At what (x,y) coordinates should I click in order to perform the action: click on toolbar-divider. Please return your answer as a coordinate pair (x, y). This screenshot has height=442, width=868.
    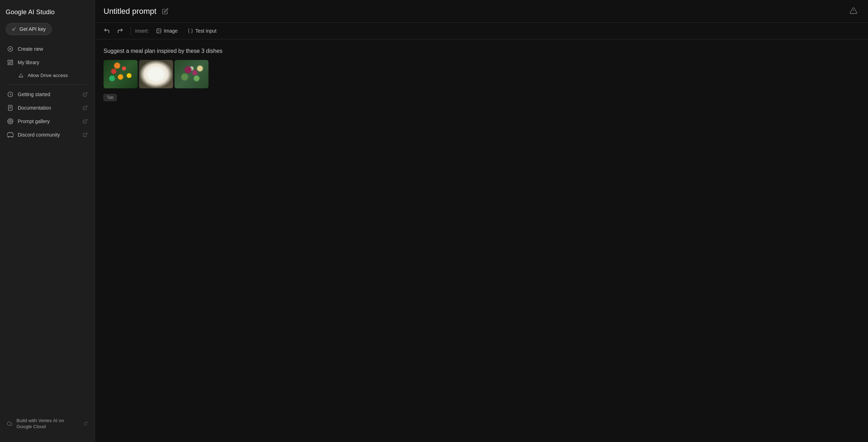
    Looking at the image, I should click on (130, 31).